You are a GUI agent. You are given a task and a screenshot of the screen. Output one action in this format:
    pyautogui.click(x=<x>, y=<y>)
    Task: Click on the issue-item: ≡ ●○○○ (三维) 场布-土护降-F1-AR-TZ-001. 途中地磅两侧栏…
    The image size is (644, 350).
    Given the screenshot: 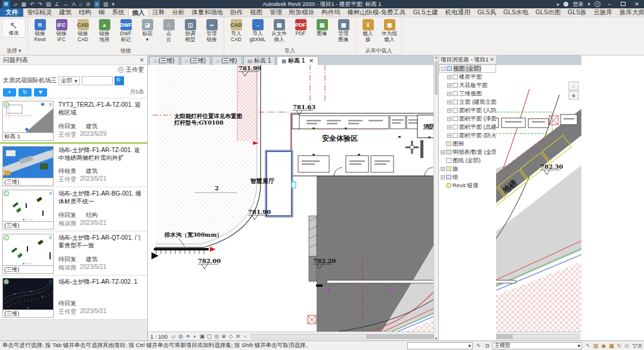 What is the action you would take?
    pyautogui.click(x=74, y=165)
    